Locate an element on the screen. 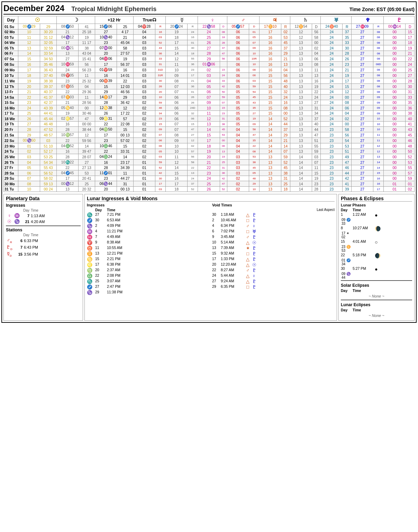  cell-tn: 01 is located at coordinates (144, 179).